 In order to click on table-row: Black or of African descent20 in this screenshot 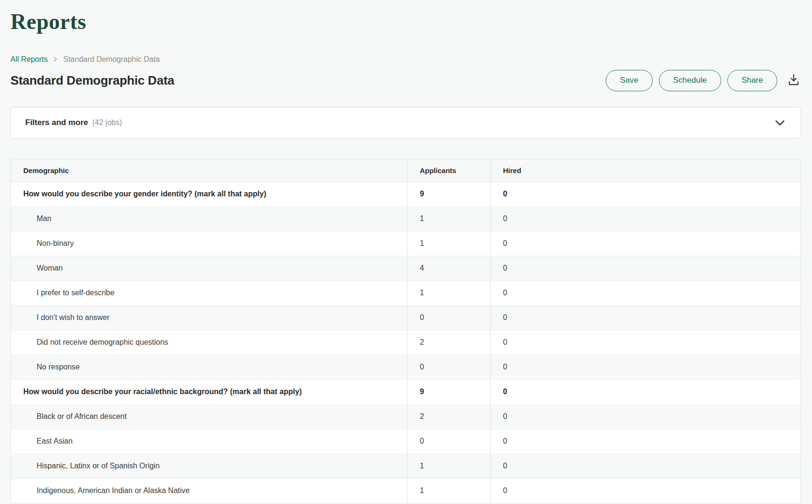, I will do `click(406, 417)`.